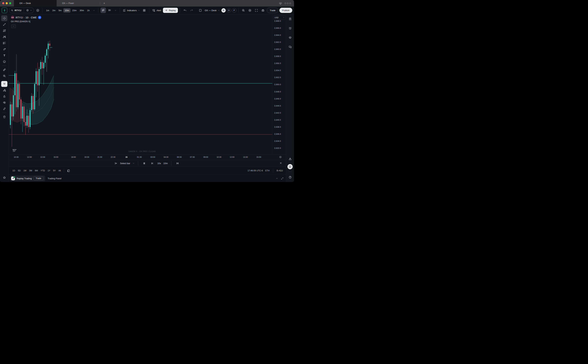  Describe the element at coordinates (4, 70) in the screenshot. I see `ruler-tool` at that location.